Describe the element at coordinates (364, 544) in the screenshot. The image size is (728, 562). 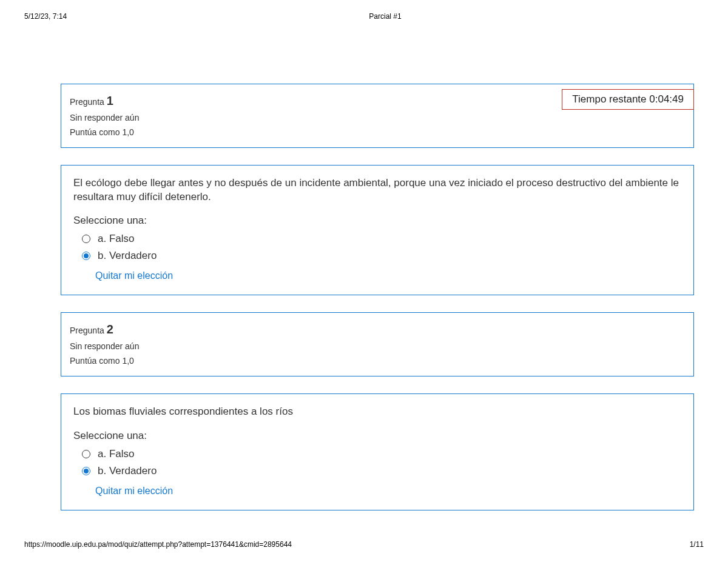
I see `print-footer: https://moodle.uip.edu.pa/mod/quiz/attem…` at that location.